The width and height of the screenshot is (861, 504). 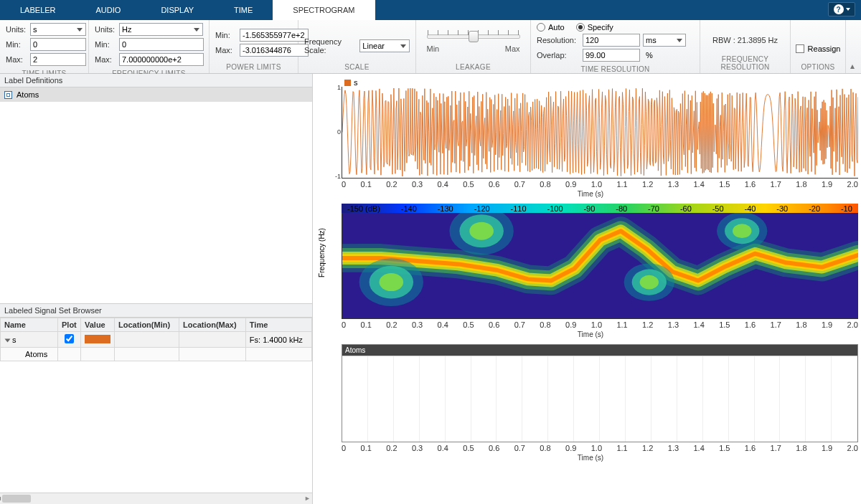 I want to click on tab-labeler: LABELER, so click(x=38, y=10).